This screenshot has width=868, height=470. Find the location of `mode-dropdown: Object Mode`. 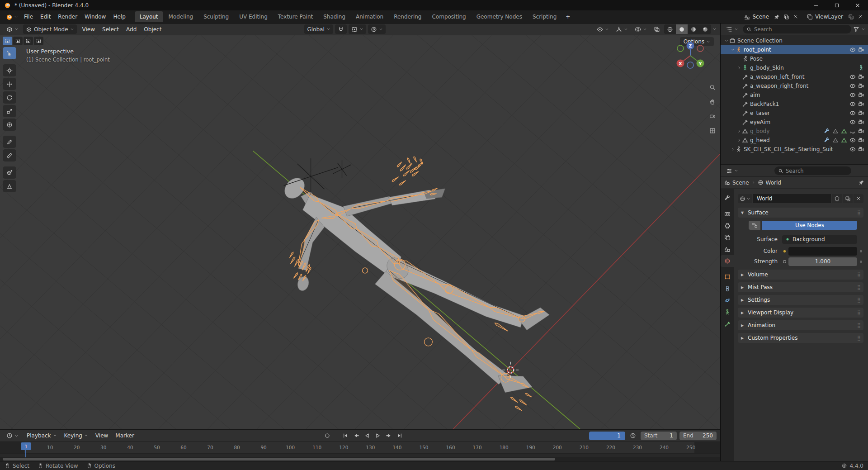

mode-dropdown: Object Mode is located at coordinates (50, 29).